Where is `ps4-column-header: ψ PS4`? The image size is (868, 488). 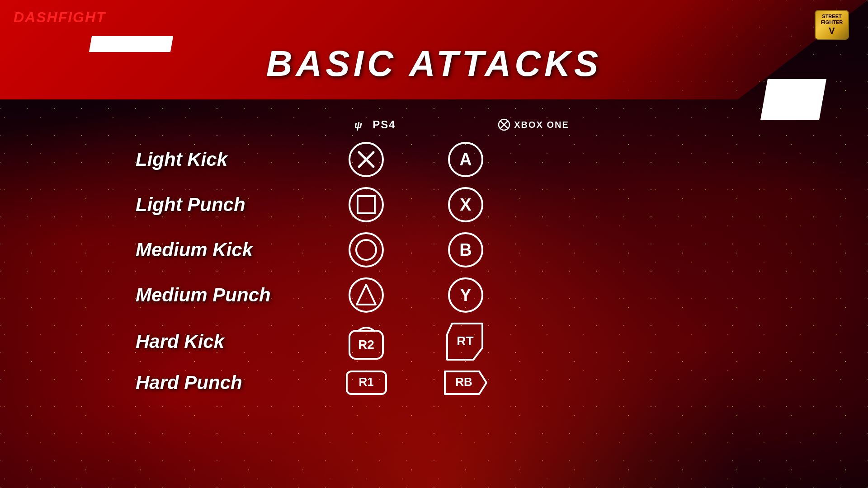 ps4-column-header: ψ PS4 is located at coordinates (375, 125).